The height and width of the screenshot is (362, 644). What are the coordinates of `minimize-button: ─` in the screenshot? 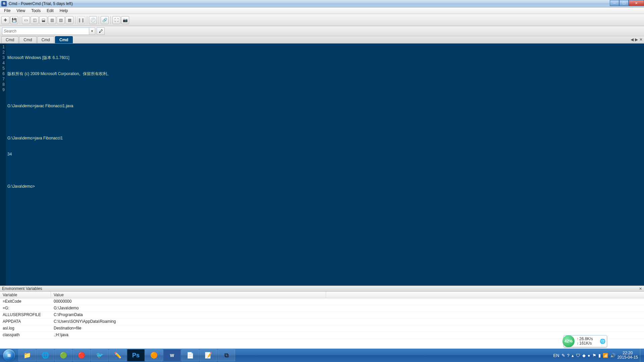 It's located at (614, 3).